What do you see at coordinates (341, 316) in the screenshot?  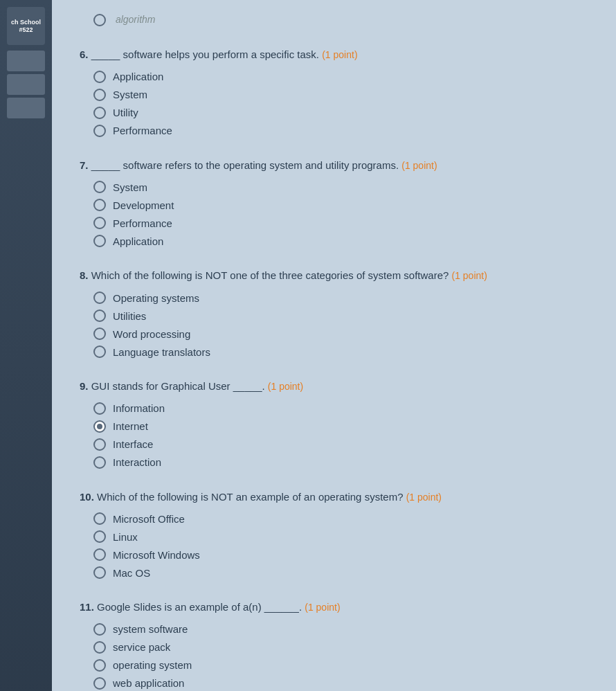 I see `list-item: Utilities` at bounding box center [341, 316].